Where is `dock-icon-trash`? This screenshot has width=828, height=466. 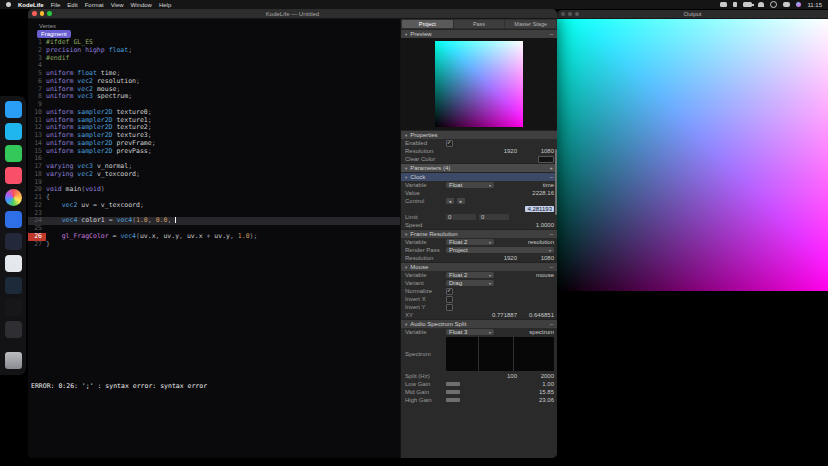
dock-icon-trash is located at coordinates (14, 360).